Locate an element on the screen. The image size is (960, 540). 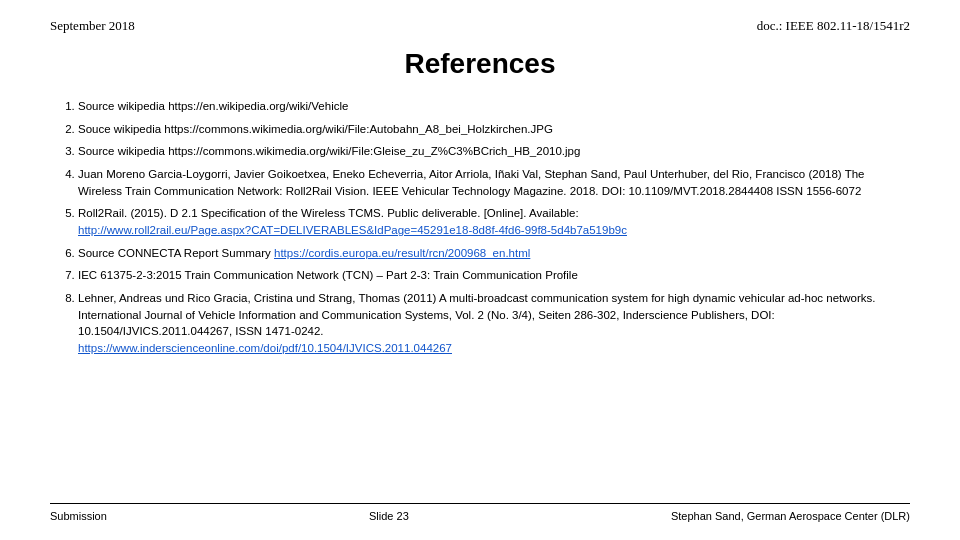
list-item: Souce wikipedia https://commons.wikimedi… is located at coordinates (494, 130).